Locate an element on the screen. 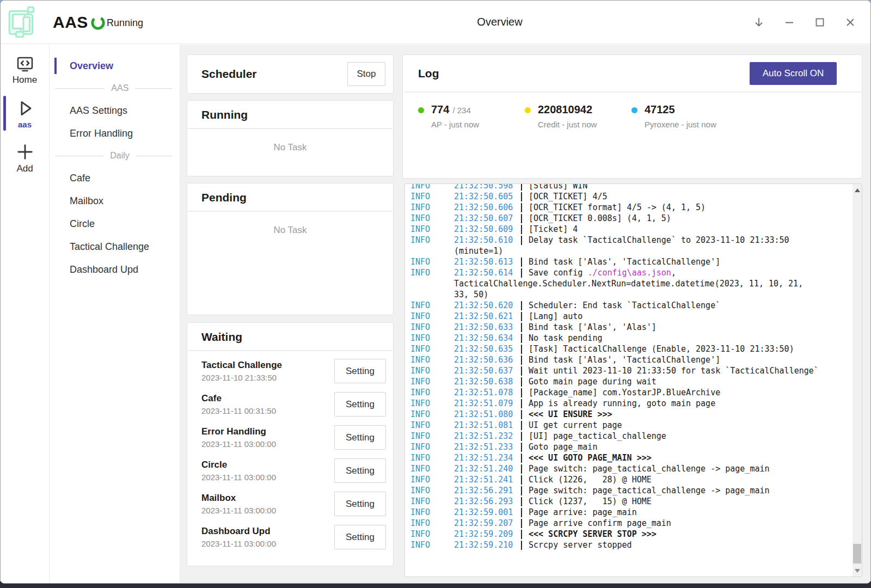 The height and width of the screenshot is (588, 871). log-line: INFO21:32:51.232[UI] page_tactical_chall… is located at coordinates (634, 436).